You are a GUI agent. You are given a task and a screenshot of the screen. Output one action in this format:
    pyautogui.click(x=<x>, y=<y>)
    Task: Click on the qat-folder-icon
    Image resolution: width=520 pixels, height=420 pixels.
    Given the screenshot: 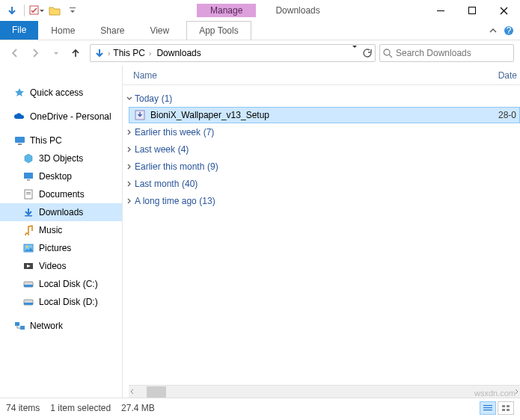 What is the action you would take?
    pyautogui.click(x=55, y=10)
    